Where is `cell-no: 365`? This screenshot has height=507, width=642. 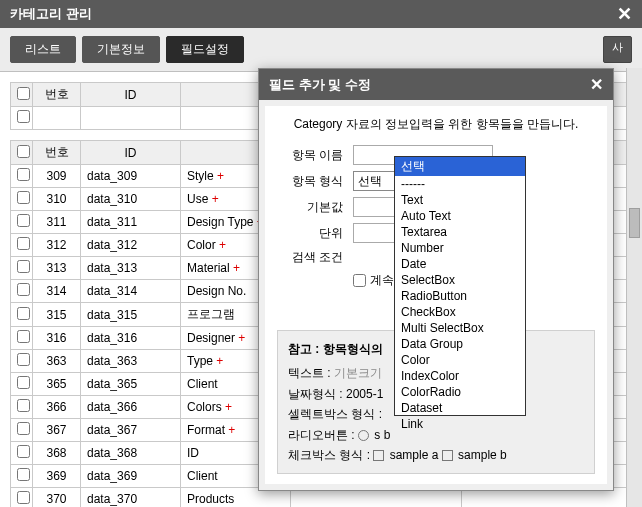
cell-no: 365 is located at coordinates (57, 384).